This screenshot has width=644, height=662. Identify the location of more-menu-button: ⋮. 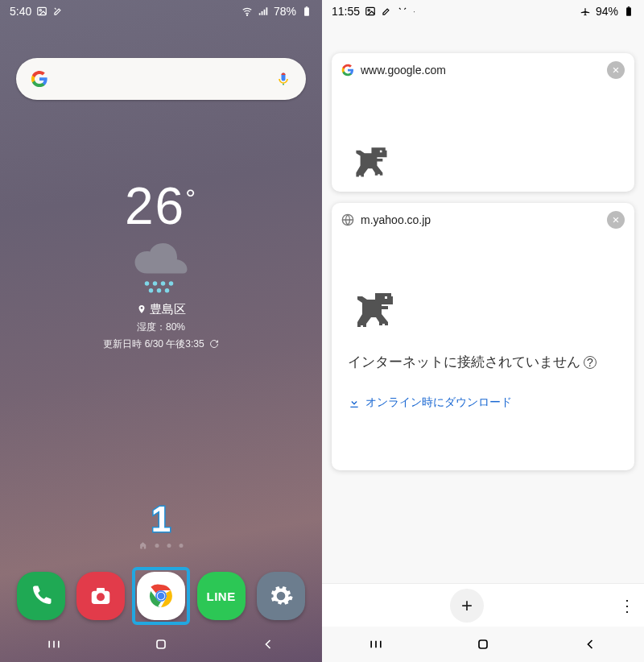
(628, 606).